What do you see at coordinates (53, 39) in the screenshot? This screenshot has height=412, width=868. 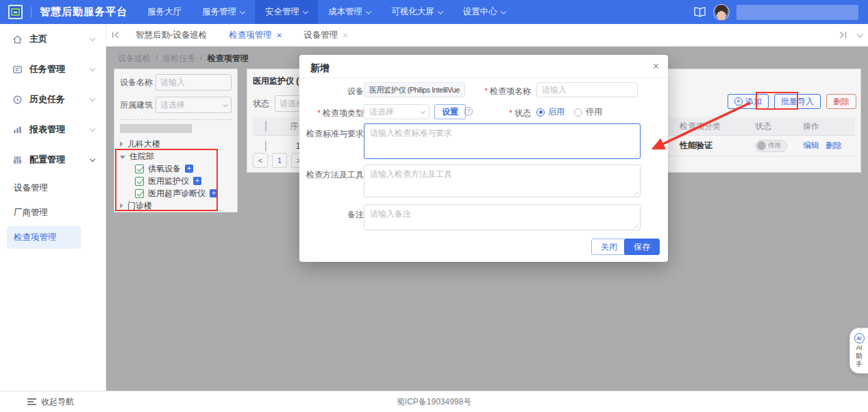 I see `sidebar-item-home: 主页` at bounding box center [53, 39].